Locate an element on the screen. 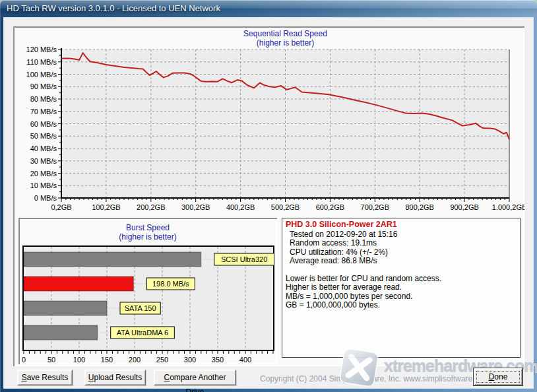 The height and width of the screenshot is (392, 537). svg-text: 200 is located at coordinates (135, 360).